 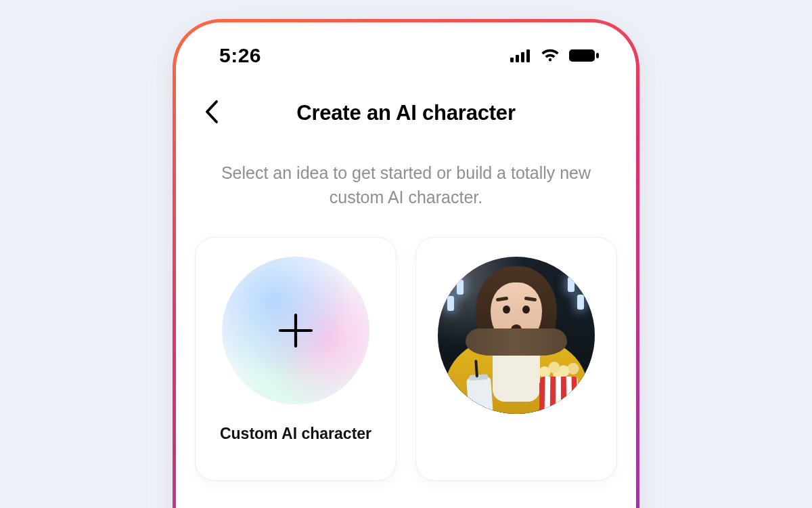 I want to click on status-bar: 5:26, so click(x=406, y=48).